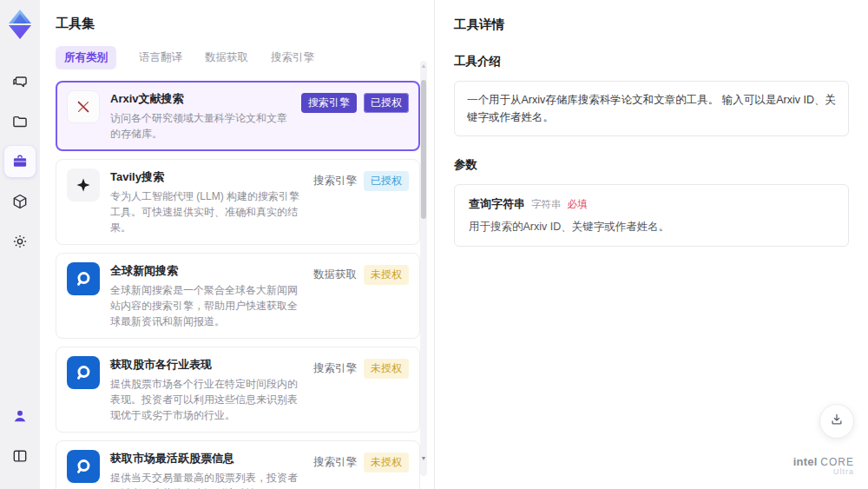 Image resolution: width=868 pixels, height=489 pixels. What do you see at coordinates (83, 185) in the screenshot?
I see `tavily-star-icon` at bounding box center [83, 185].